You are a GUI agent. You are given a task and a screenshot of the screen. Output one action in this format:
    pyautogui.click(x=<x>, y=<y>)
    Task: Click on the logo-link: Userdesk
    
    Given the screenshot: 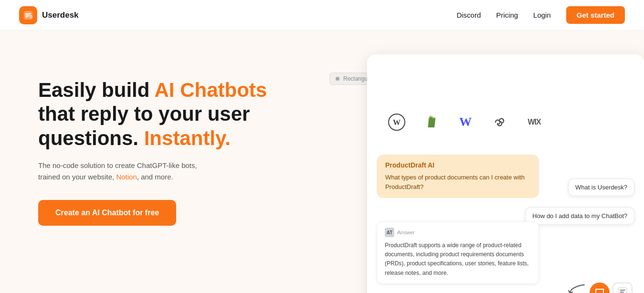 What is the action you would take?
    pyautogui.click(x=49, y=15)
    